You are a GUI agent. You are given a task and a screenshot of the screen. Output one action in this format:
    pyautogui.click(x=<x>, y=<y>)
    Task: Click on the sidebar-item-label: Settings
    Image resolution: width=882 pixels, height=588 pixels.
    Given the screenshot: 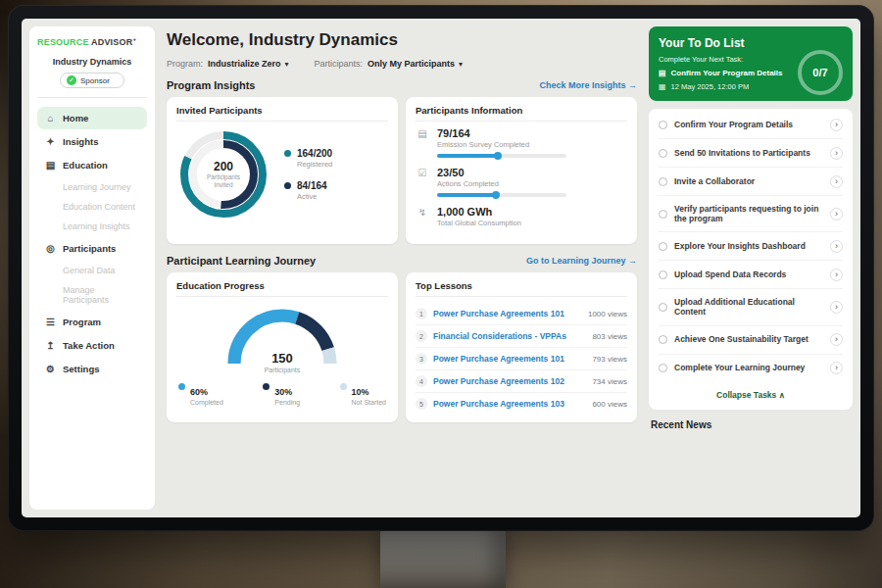 What is the action you would take?
    pyautogui.click(x=80, y=368)
    